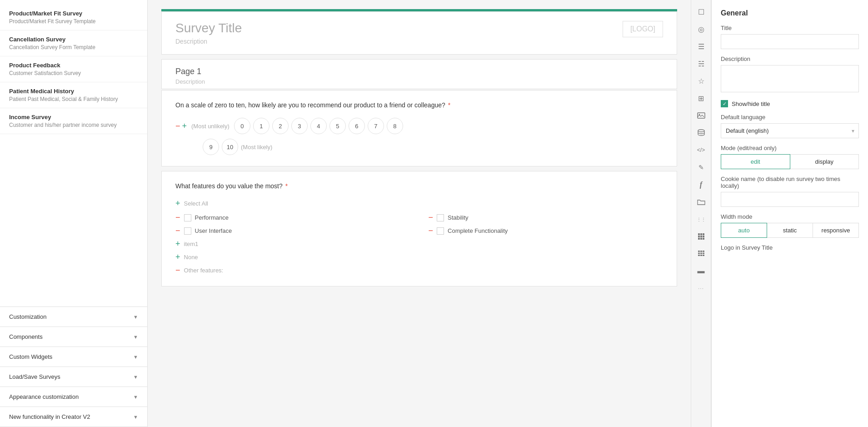 Image resolution: width=868 pixels, height=427 pixels. What do you see at coordinates (188, 218) in the screenshot?
I see `option-performance-checkbox` at bounding box center [188, 218].